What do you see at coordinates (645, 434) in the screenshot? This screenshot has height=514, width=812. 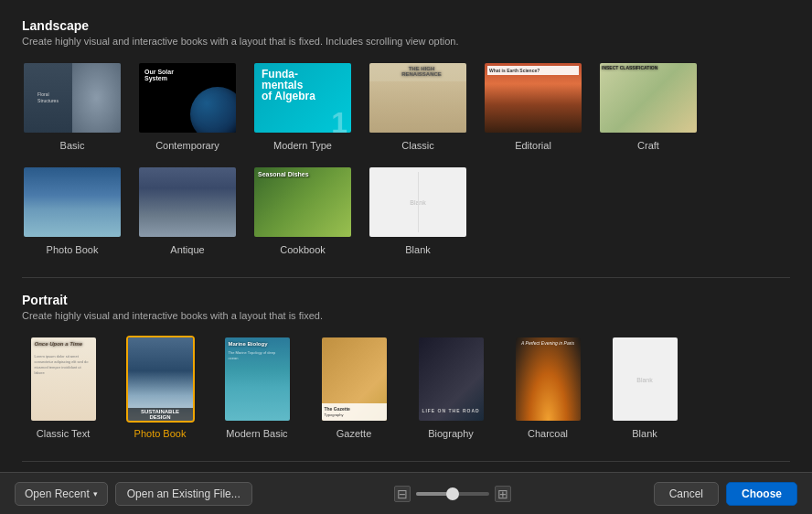 I see `template-blank-portrait-label: Blank` at bounding box center [645, 434].